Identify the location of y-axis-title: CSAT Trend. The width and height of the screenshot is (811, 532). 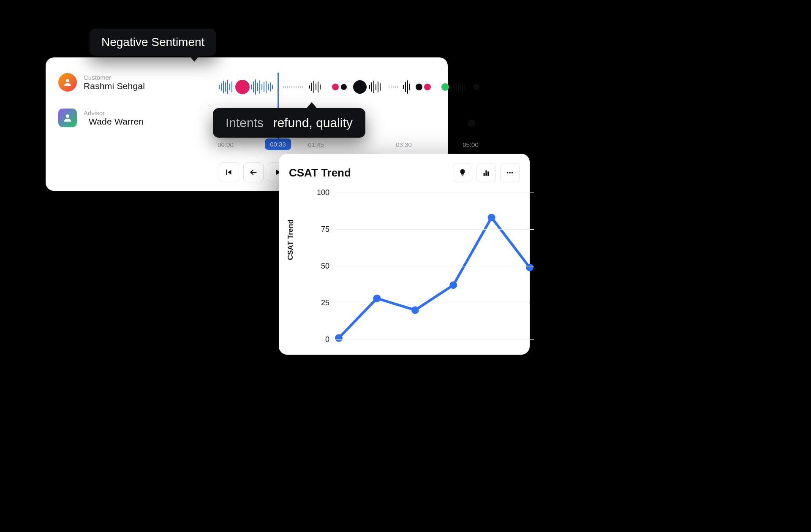
(291, 240).